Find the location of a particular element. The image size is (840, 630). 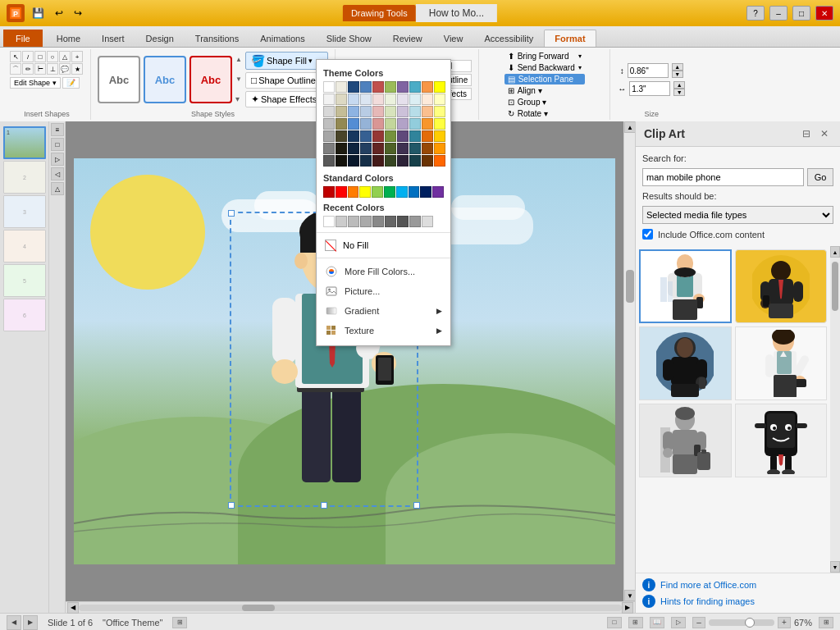

shape-more-tool: + is located at coordinates (77, 57).